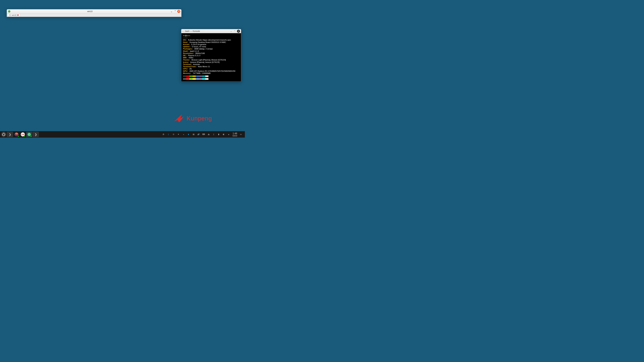 This screenshot has width=644, height=362. What do you see at coordinates (96, 17) in the screenshot?
I see `windows-desktop: 回收站 Microsoft Edge 测试模式 Windows 10 专业版 I…` at bounding box center [96, 17].